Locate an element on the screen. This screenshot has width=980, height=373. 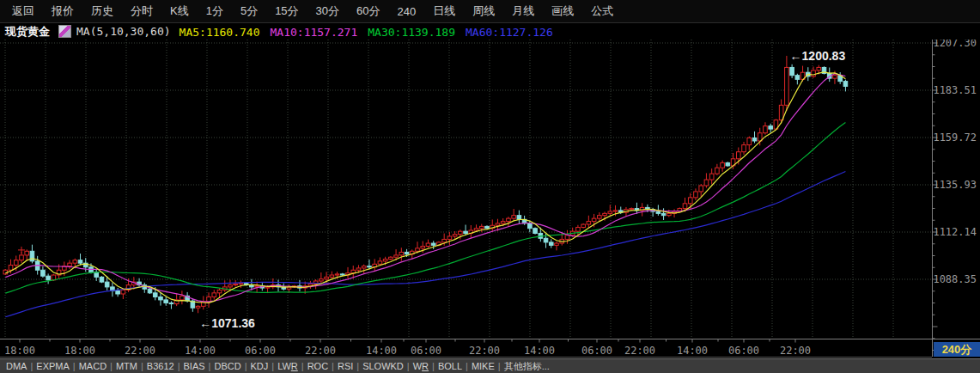
menu-item-10: 240 is located at coordinates (407, 12).